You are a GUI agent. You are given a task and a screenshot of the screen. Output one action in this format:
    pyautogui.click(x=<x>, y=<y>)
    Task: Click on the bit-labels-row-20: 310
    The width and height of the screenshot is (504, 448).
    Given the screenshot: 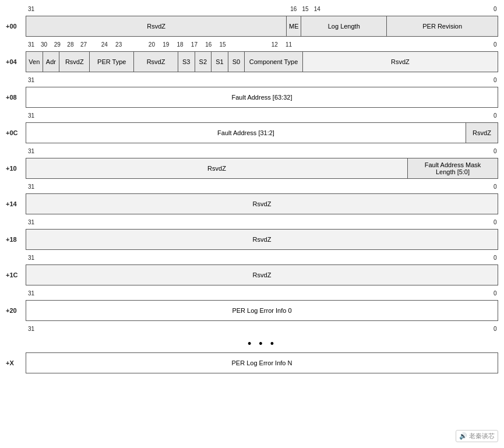 What is the action you would take?
    pyautogui.click(x=262, y=295)
    